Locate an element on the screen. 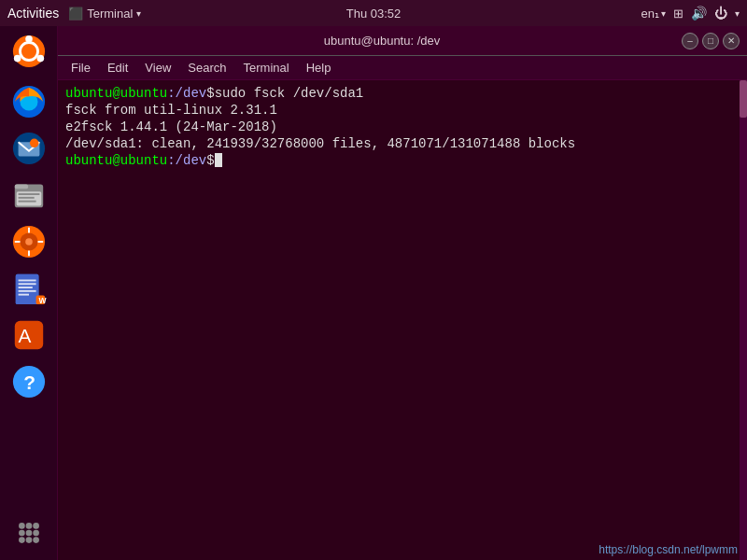 This screenshot has height=560, width=747. sidebar-item-firefox is located at coordinates (29, 102).